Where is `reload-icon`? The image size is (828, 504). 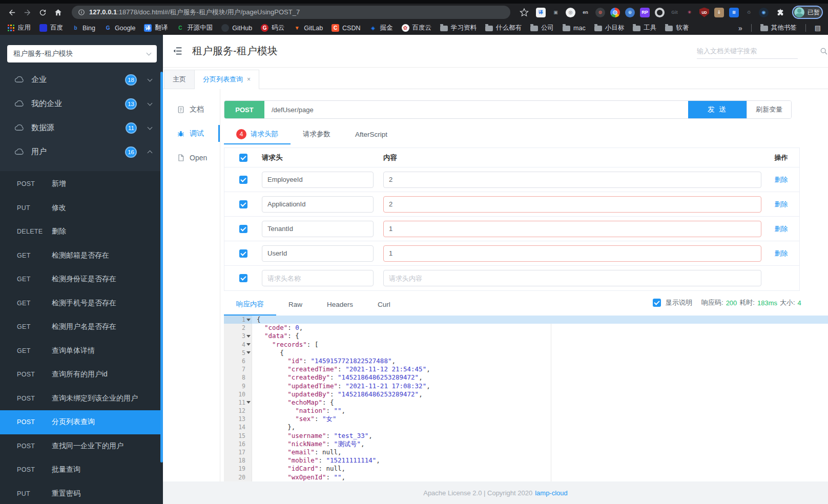
reload-icon is located at coordinates (43, 12).